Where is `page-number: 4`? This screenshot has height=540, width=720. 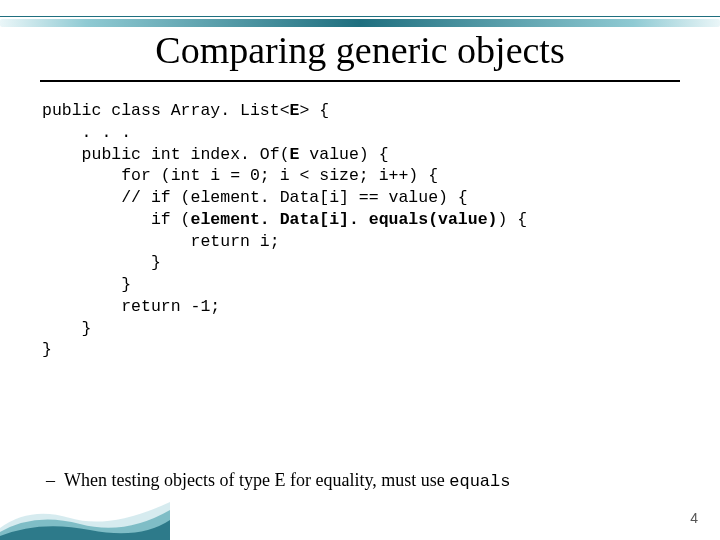
page-number: 4 is located at coordinates (694, 518).